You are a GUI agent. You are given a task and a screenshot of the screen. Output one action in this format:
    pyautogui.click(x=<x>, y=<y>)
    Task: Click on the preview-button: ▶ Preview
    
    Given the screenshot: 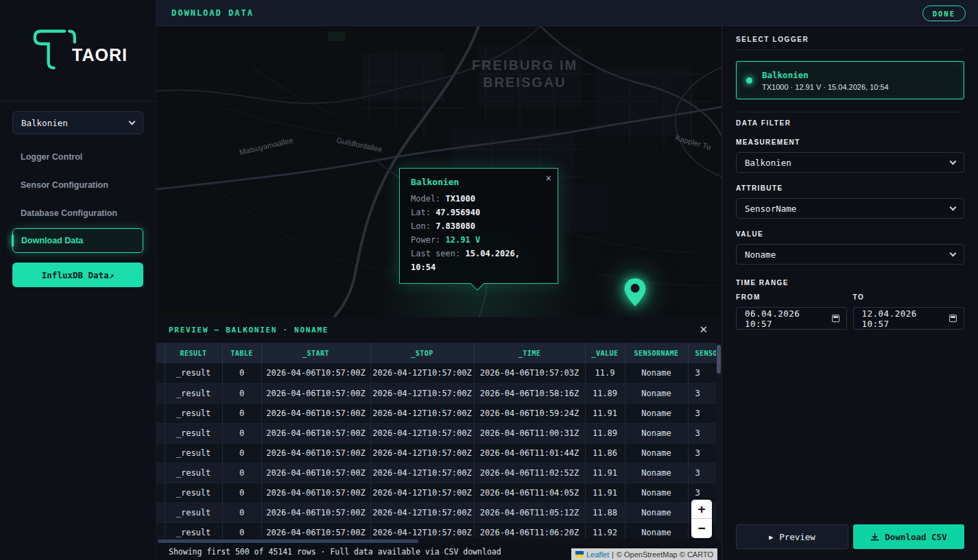 What is the action you would take?
    pyautogui.click(x=792, y=537)
    